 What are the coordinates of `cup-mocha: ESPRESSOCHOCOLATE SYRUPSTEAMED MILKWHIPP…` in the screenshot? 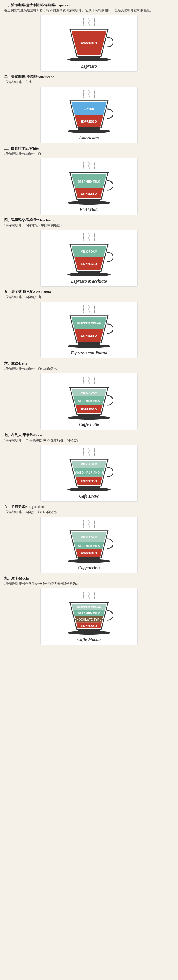 It's located at (89, 617).